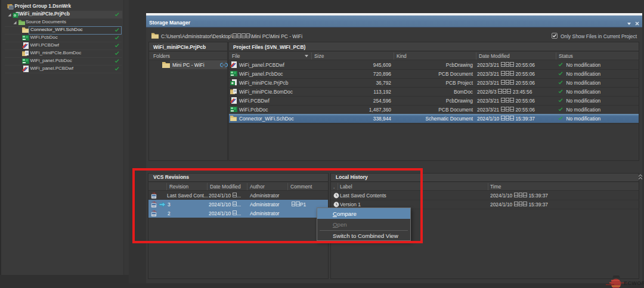  I want to click on svg-text: ECWORLD, so click(634, 283).